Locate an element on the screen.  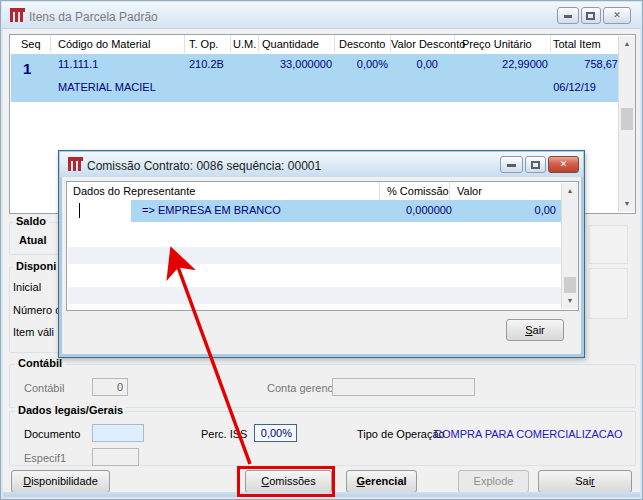
col-top: T. Op. is located at coordinates (204, 44).